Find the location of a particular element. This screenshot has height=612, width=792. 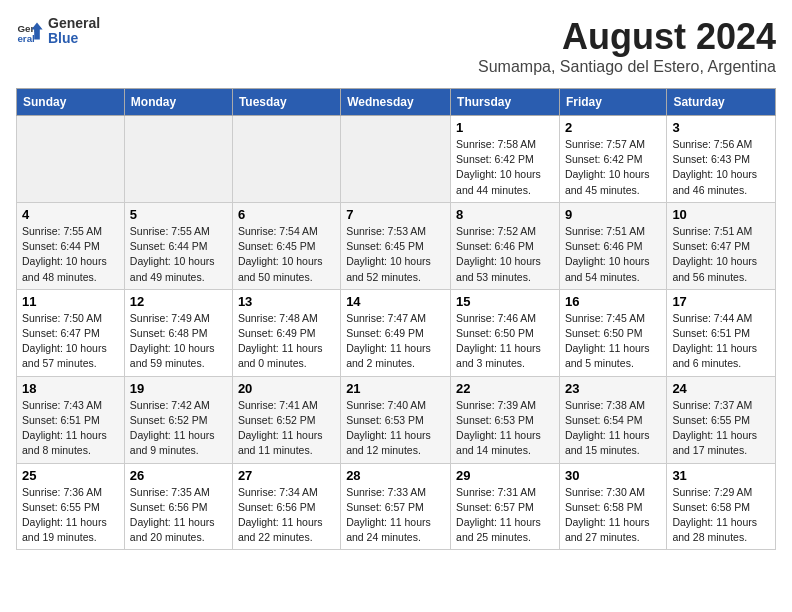

day-info: Sunrise: 7:53 AM Sunset: 6:45 PM Dayligh… is located at coordinates (396, 254).